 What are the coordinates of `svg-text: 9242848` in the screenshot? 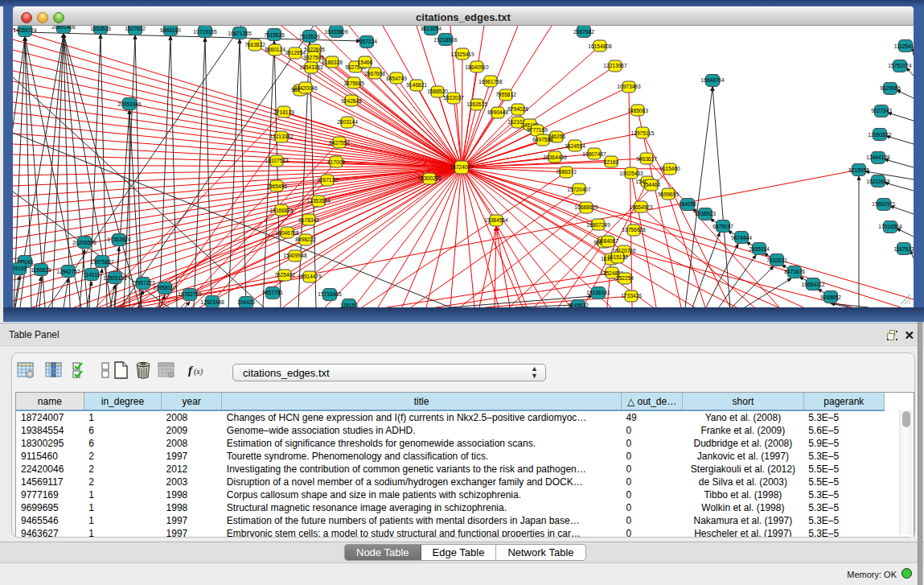 It's located at (351, 101).